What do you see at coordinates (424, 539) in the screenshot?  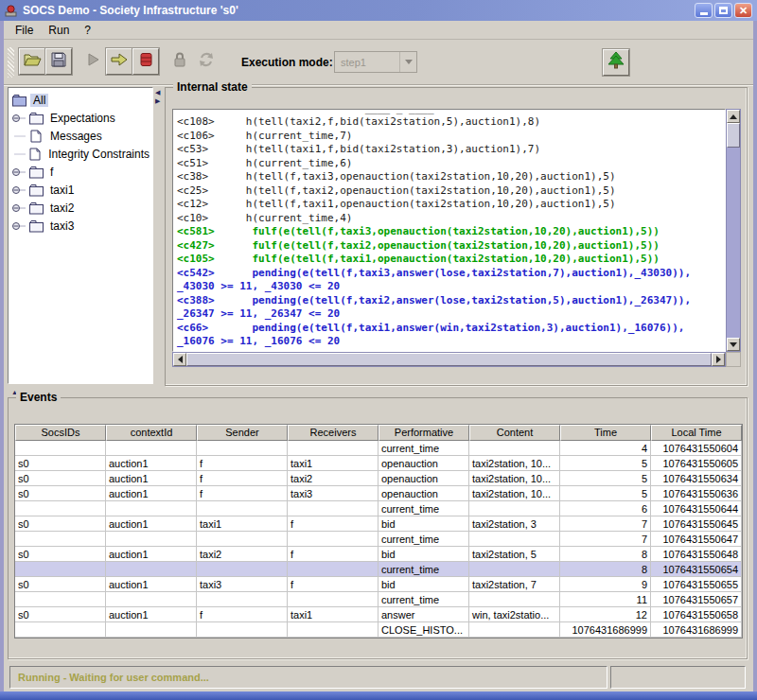 I see `cell-performative: current_time` at bounding box center [424, 539].